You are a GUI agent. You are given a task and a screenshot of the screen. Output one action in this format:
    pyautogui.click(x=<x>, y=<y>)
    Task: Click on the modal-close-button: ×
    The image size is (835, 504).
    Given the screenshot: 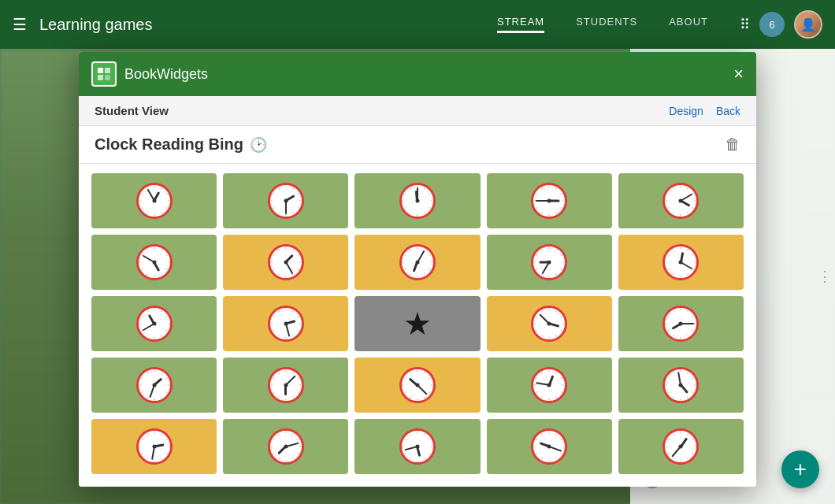 What is the action you would take?
    pyautogui.click(x=739, y=74)
    